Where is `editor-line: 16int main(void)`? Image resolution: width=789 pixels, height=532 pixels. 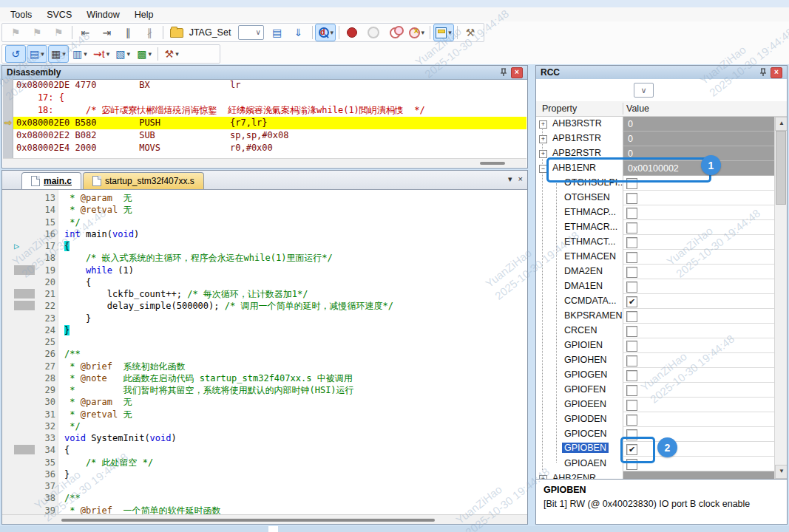 editor-line: 16int main(void) is located at coordinates (265, 235).